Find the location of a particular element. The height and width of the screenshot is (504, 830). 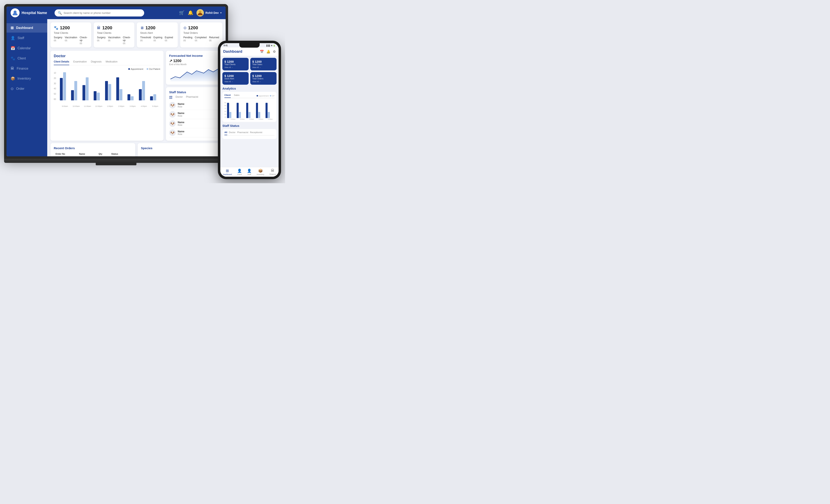

phone-nav-inventory: 📦 Inventory is located at coordinates (261, 172).